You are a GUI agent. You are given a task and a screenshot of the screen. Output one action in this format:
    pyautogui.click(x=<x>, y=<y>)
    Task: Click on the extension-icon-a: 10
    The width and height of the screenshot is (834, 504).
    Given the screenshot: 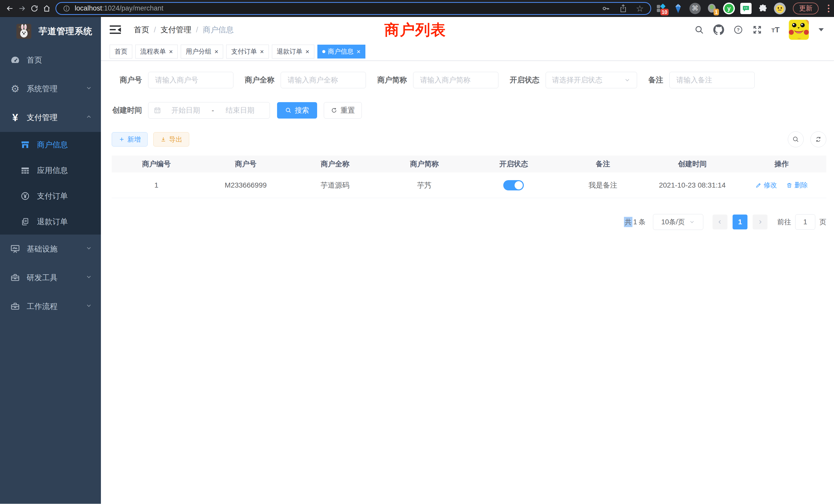 What is the action you would take?
    pyautogui.click(x=661, y=8)
    